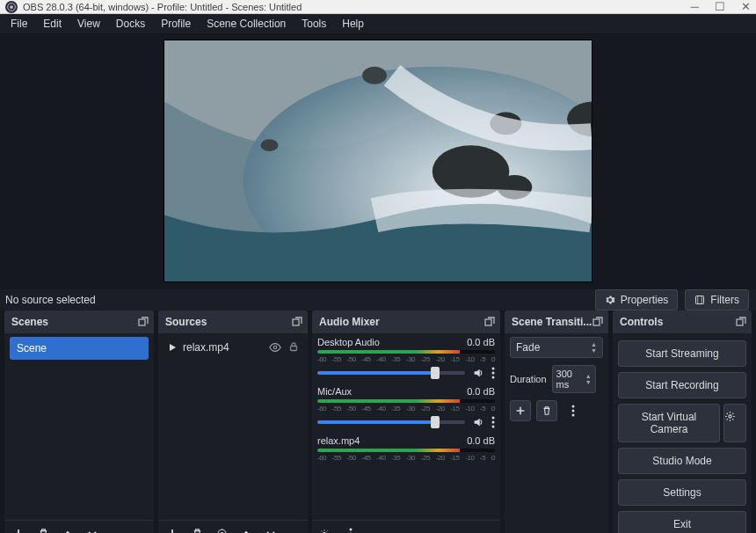  What do you see at coordinates (79, 348) in the screenshot?
I see `scene-item: Scene` at bounding box center [79, 348].